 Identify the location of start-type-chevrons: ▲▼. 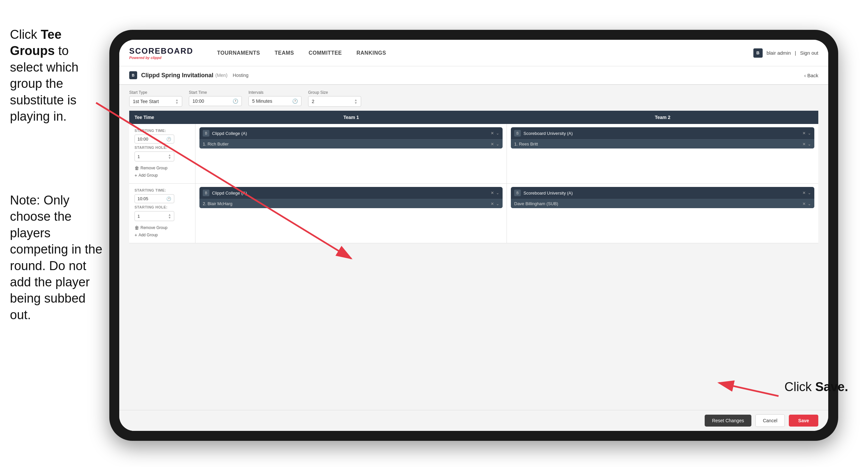
(177, 101).